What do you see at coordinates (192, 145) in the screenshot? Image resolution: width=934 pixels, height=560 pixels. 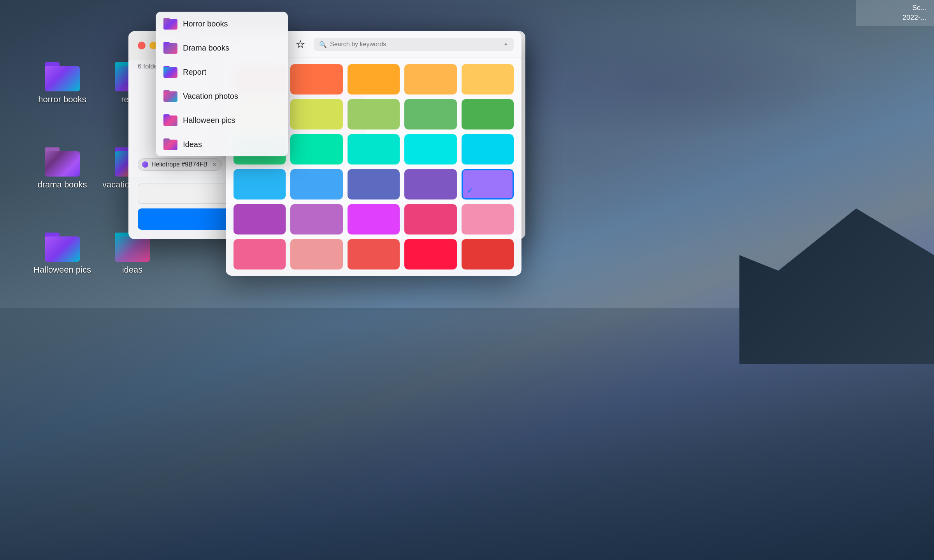 I see `dropdown-label-ideas: Ideas` at bounding box center [192, 145].